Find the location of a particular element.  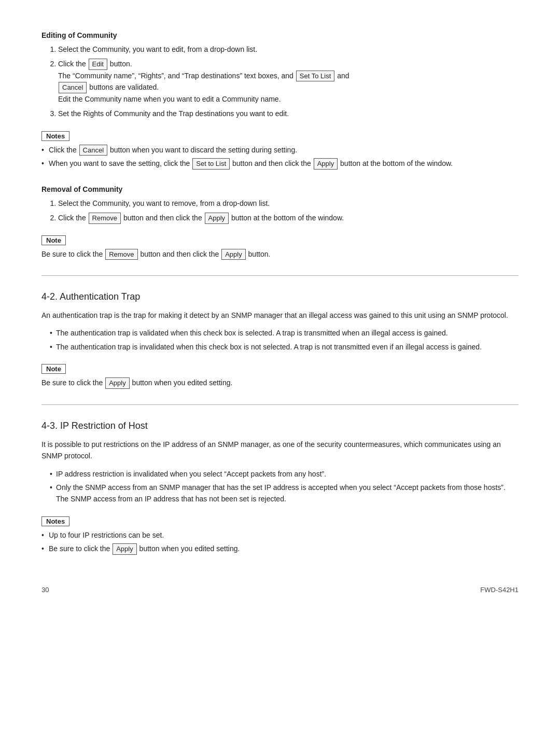

auth-note-suffix: button when you edited setting. is located at coordinates (181, 383).